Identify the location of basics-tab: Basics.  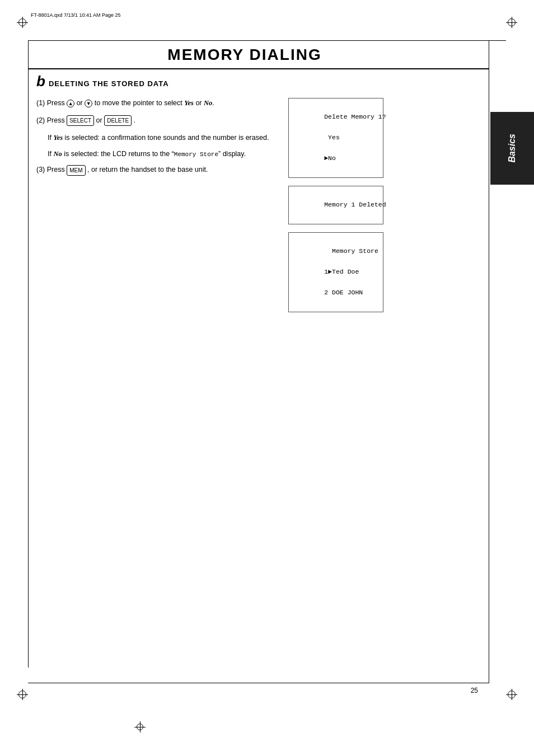
(512, 148).